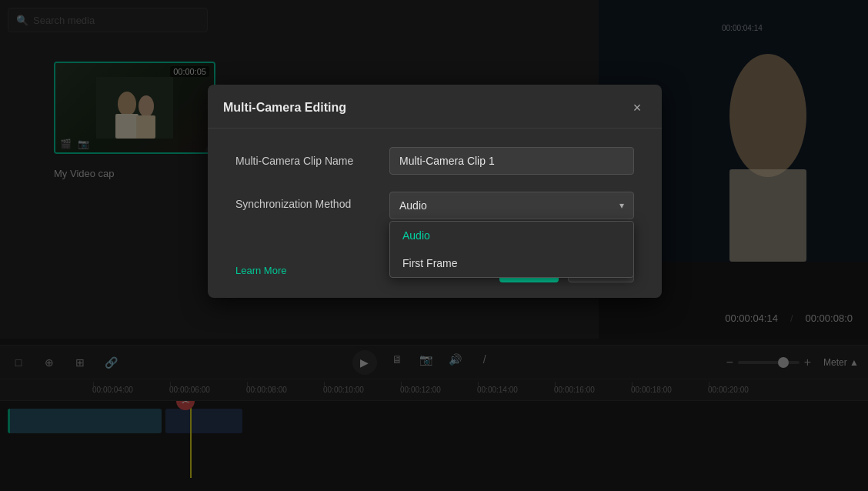  I want to click on sync-method-dropdown-list: Audio First Frame, so click(512, 249).